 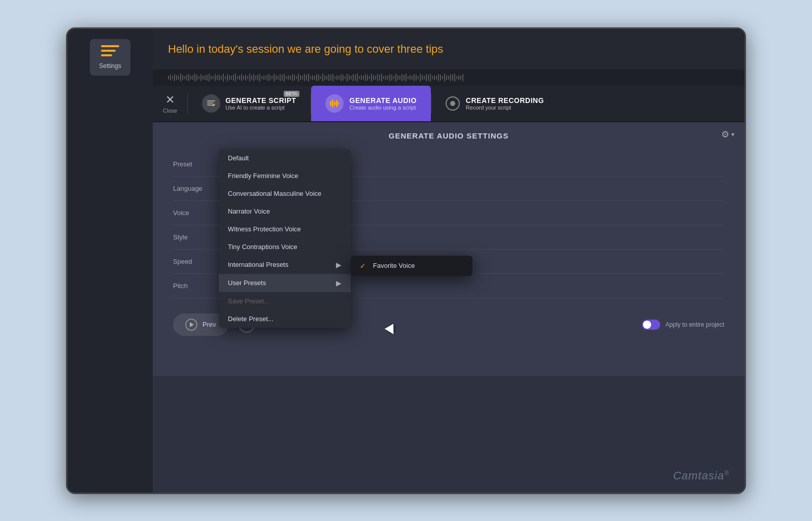 I want to click on play-triangle, so click(x=192, y=325).